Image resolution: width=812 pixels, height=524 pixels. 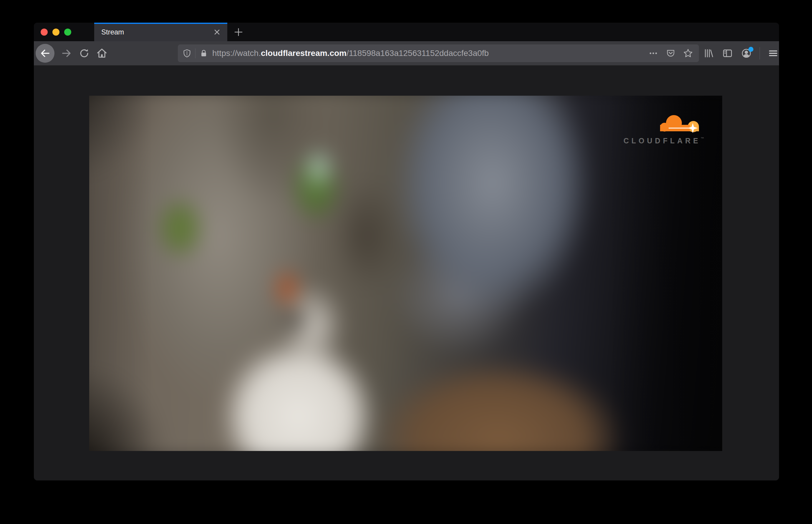 I want to click on cloudflare-logo: CLOUDFLARE™, so click(x=655, y=129).